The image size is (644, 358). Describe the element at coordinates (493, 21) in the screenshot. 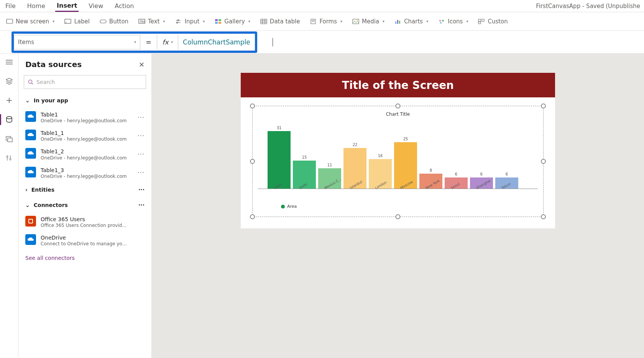

I see `custom-button: Custon` at that location.